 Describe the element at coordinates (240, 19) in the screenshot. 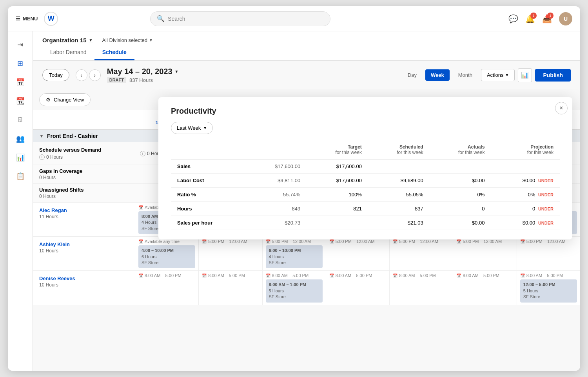

I see `search-bar: 🔍` at that location.